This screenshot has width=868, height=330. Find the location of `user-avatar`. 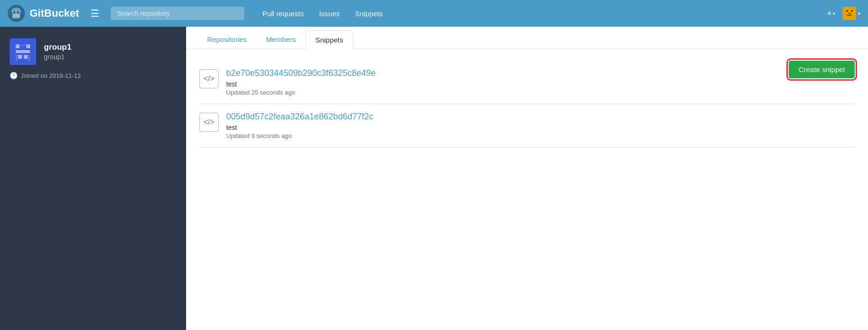

user-avatar is located at coordinates (849, 13).